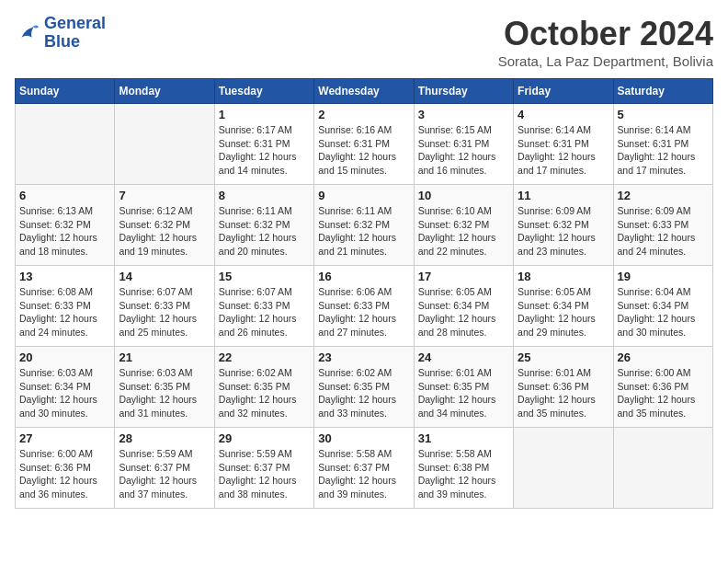 The height and width of the screenshot is (563, 728). I want to click on daylight-text: Daylight: 12 hours and 32 minutes., so click(257, 407).